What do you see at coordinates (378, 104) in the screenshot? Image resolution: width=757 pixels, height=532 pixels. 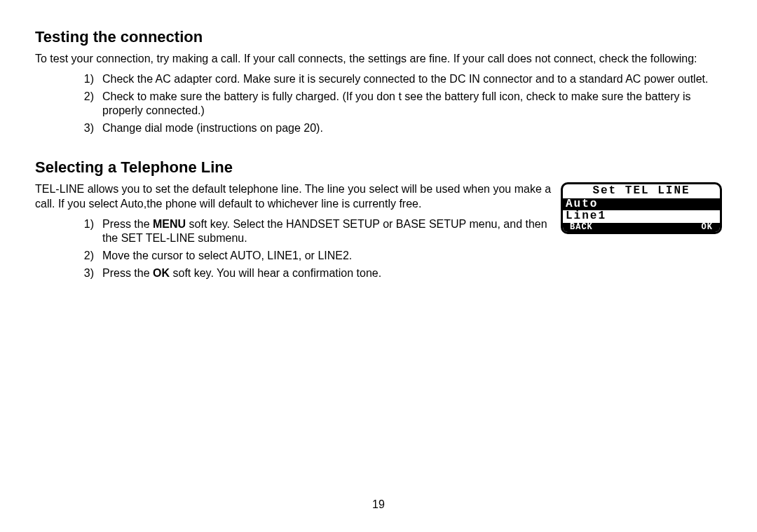 I see `section1-list: 1) Check the AC adapter cord. Make sure …` at bounding box center [378, 104].